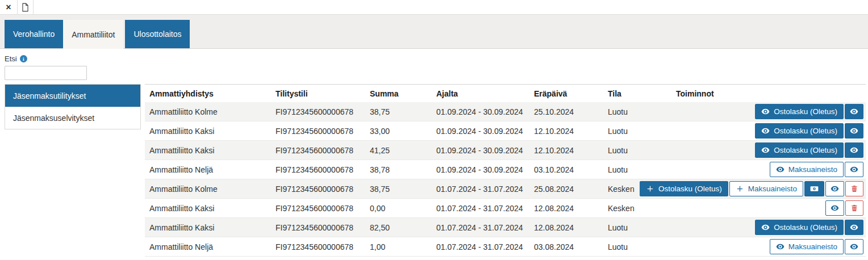 This screenshot has width=868, height=260. I want to click on add-maksuaineisto-button: Maksuaineisto, so click(766, 188).